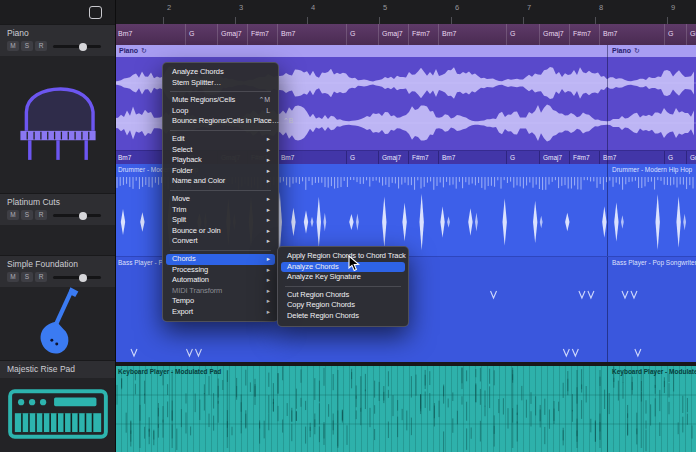 The height and width of the screenshot is (452, 696). Describe the element at coordinates (220, 260) in the screenshot. I see `menu-item-chords: Chords▸` at that location.